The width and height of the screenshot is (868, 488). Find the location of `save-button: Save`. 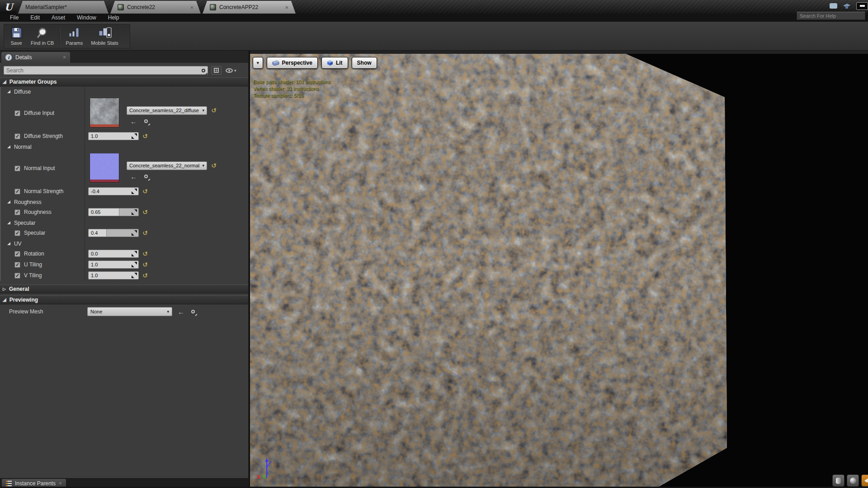

save-button: Save is located at coordinates (16, 36).